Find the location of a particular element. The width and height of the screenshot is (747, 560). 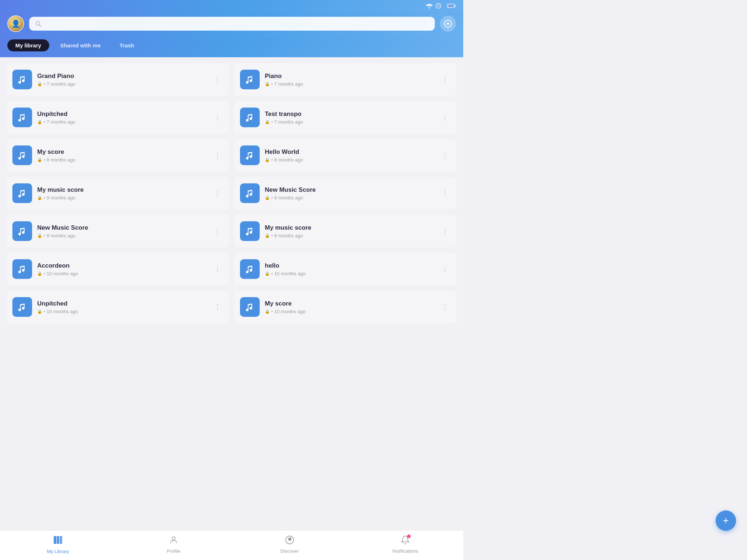

lock-icon-11: 🔒 is located at coordinates (40, 273).